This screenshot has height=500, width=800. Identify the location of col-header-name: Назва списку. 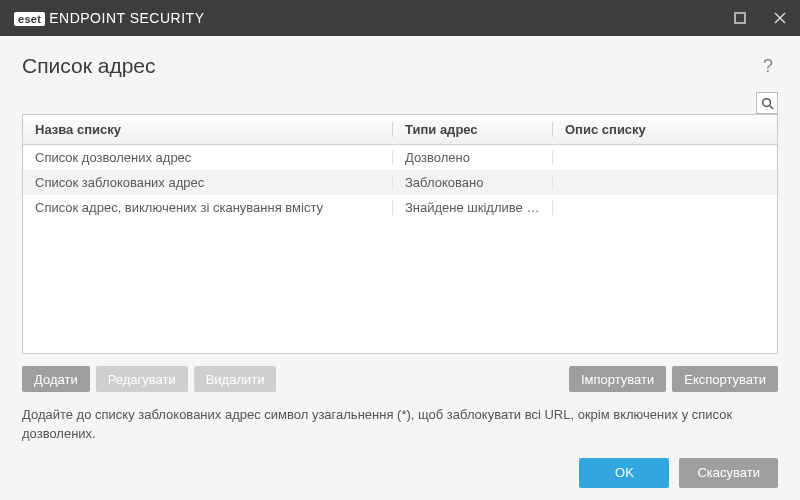
(208, 130).